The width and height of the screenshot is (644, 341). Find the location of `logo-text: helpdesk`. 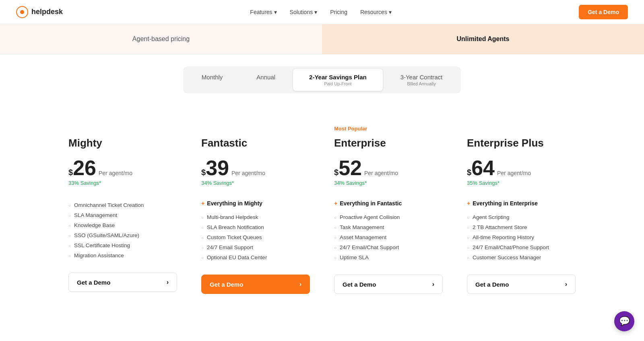

logo-text: helpdesk is located at coordinates (47, 12).